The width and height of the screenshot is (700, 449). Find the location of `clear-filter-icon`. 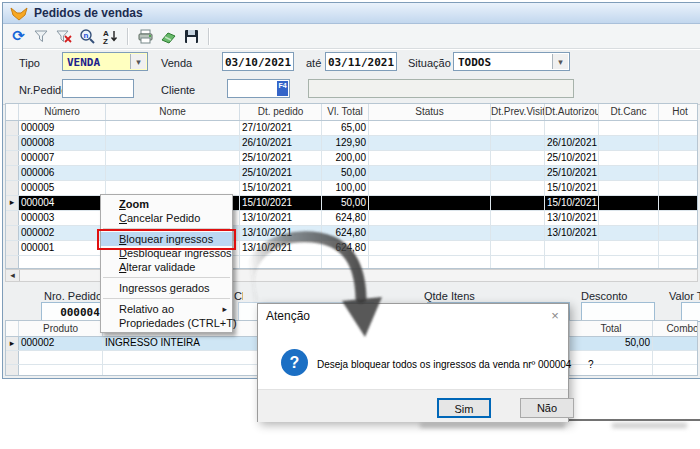

clear-filter-icon is located at coordinates (64, 36).